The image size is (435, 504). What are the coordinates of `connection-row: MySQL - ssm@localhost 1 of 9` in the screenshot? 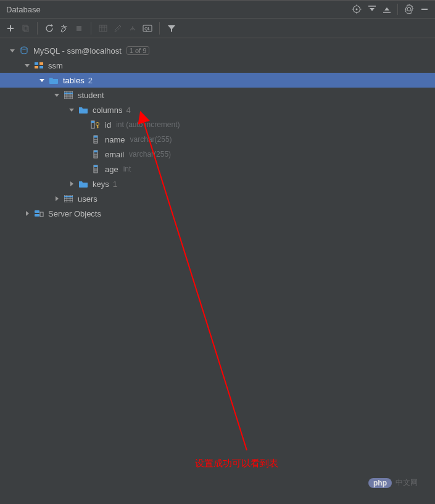 It's located at (217, 51).